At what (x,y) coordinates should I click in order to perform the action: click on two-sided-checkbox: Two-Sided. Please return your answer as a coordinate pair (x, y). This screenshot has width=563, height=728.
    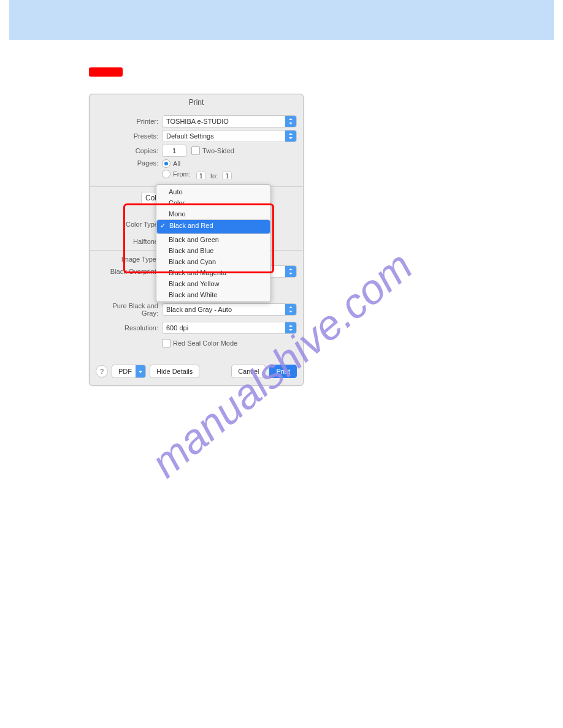
    Looking at the image, I should click on (213, 151).